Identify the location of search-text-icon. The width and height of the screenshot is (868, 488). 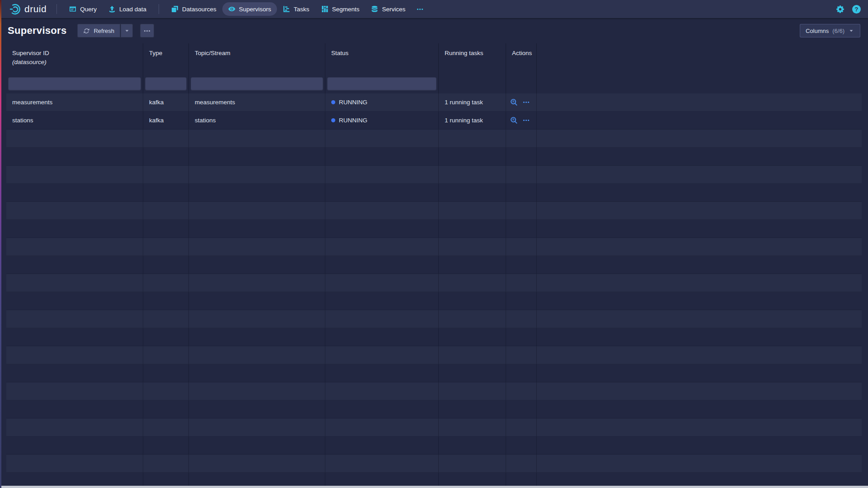
(514, 120).